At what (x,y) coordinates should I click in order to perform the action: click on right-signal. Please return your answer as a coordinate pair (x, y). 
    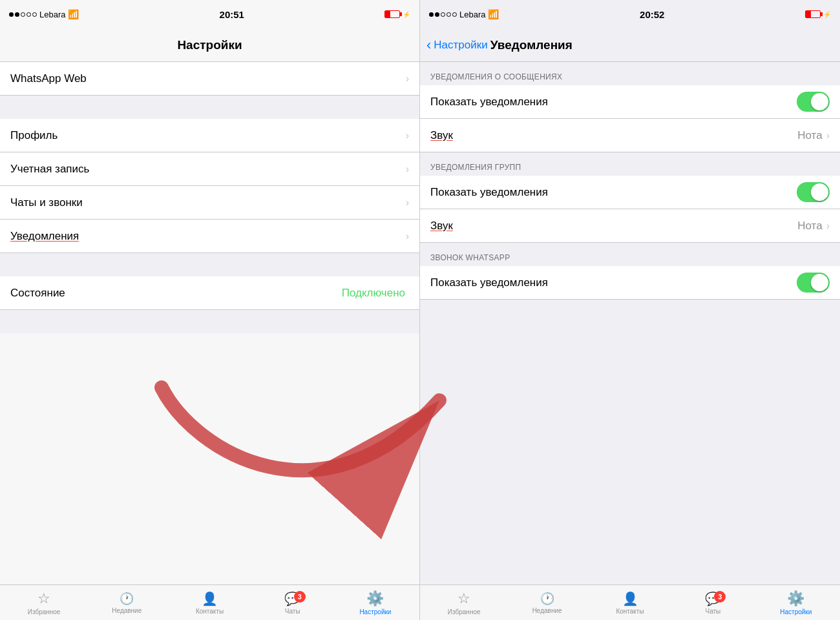
    Looking at the image, I should click on (443, 14).